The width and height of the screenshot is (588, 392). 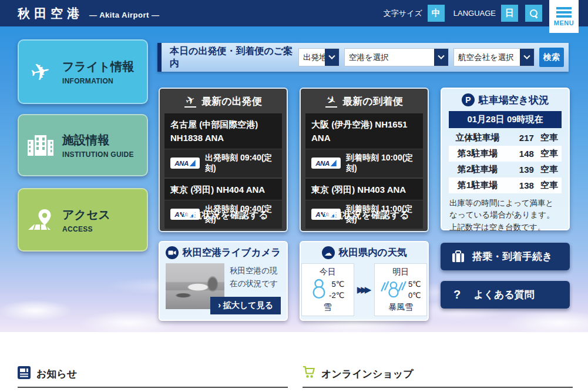 I want to click on live-camera-header: 秋田空港ライブカメラ, so click(x=223, y=253).